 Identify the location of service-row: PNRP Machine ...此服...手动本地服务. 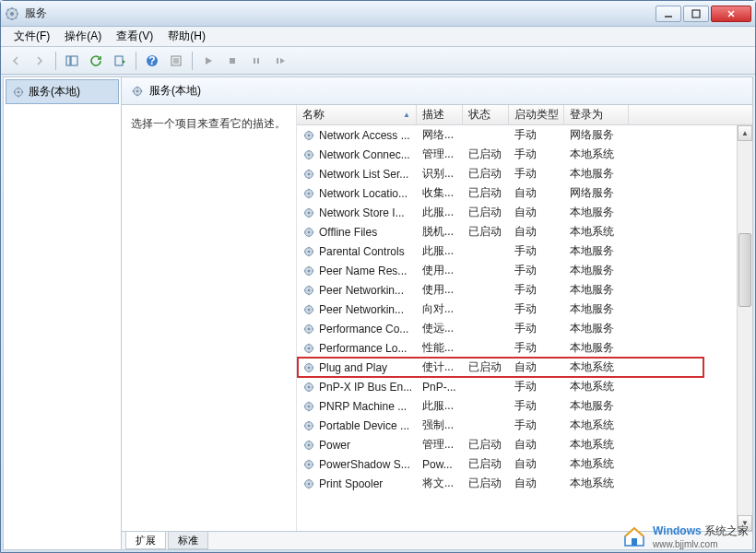
(525, 406).